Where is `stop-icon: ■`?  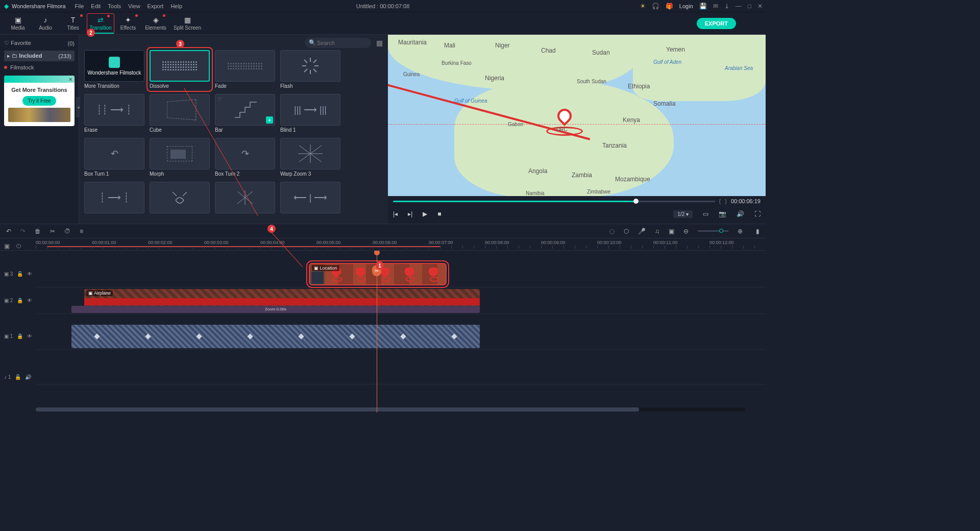 stop-icon: ■ is located at coordinates (439, 214).